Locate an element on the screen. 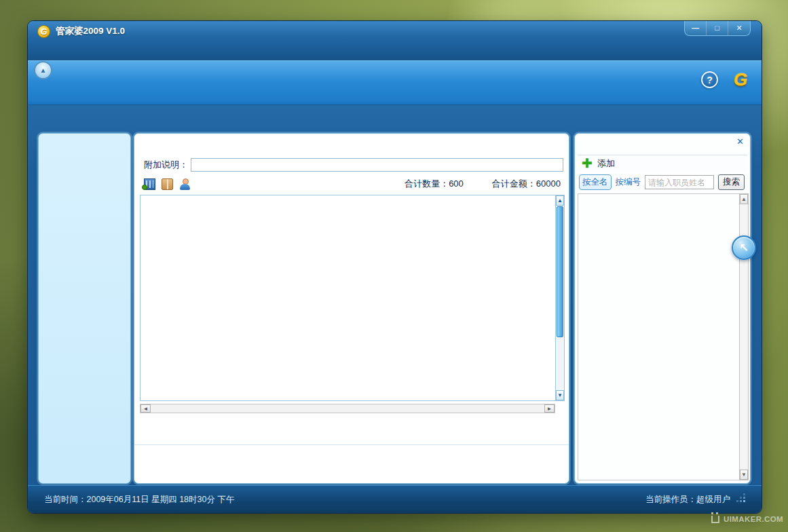  window-title: 管家婆2009 V1.0 is located at coordinates (90, 31).